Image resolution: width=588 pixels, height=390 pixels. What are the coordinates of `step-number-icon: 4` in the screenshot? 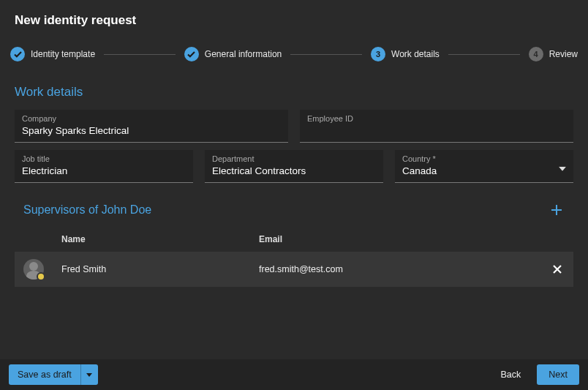 It's located at (536, 54).